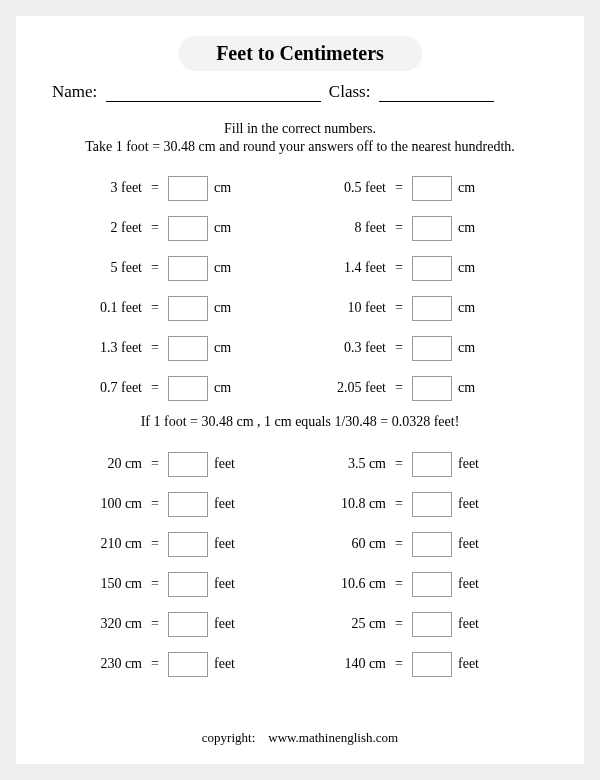 The width and height of the screenshot is (600, 780). I want to click on name-label: Name:, so click(74, 92).